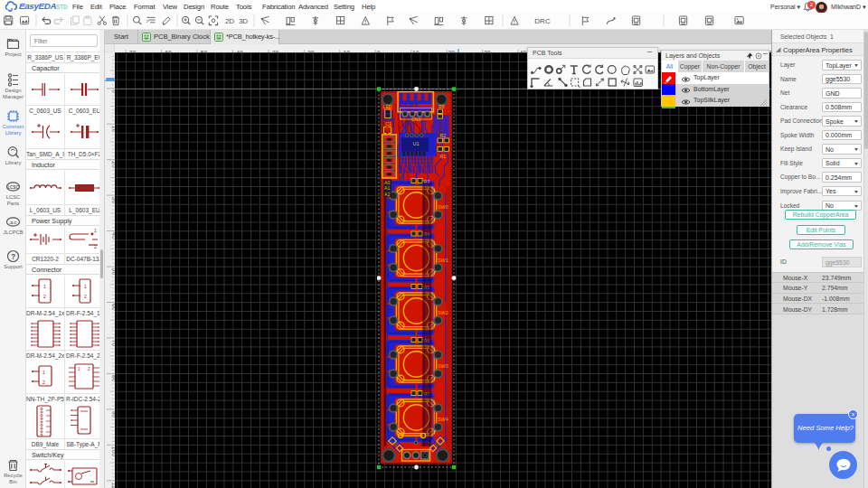  What do you see at coordinates (14, 222) in the screenshot?
I see `svg-text: JLC` at bounding box center [14, 222].